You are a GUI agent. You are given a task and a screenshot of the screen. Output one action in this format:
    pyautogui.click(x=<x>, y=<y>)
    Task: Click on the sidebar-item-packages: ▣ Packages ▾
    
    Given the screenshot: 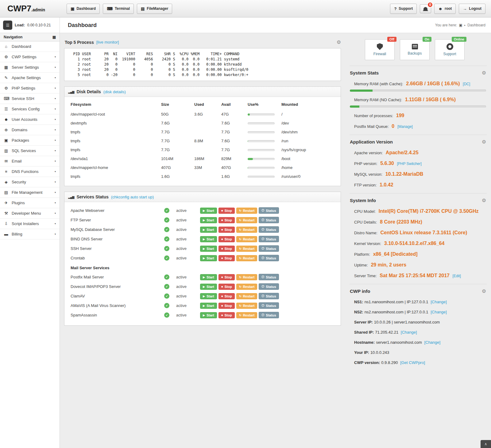 What is the action you would take?
    pyautogui.click(x=30, y=140)
    